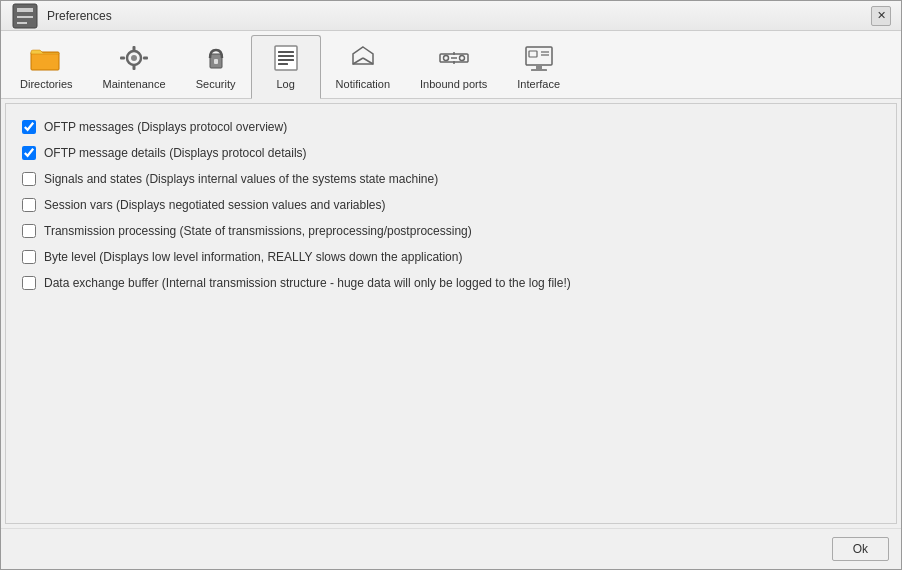  I want to click on tab-log-label: Log, so click(285, 84).